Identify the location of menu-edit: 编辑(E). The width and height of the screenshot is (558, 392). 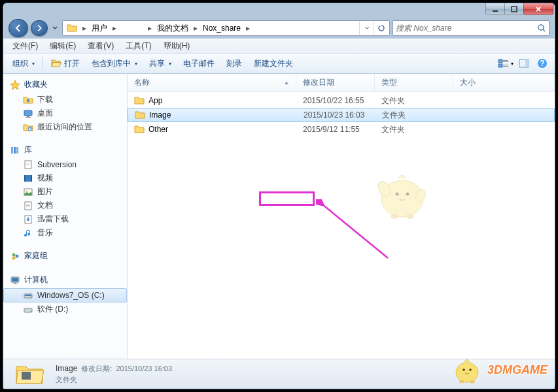
(63, 46).